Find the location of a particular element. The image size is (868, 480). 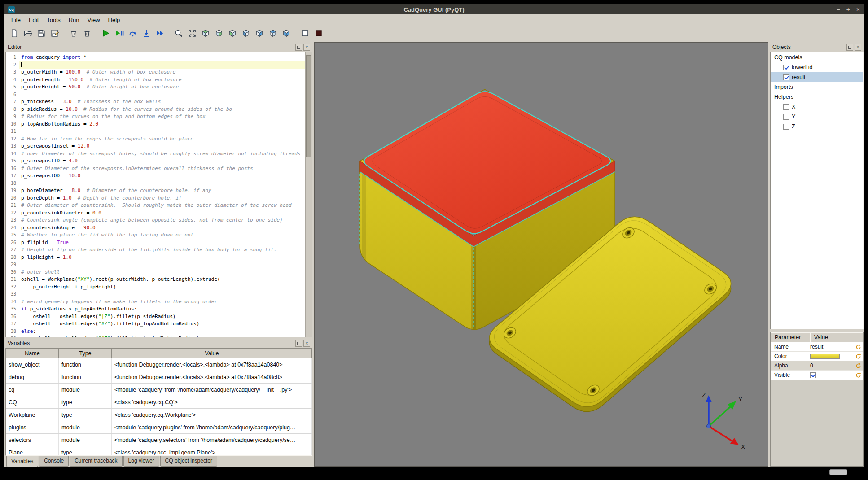

code-line: 35if p_sideRadius > p_topAndBottomRadius… is located at coordinates (155, 310).